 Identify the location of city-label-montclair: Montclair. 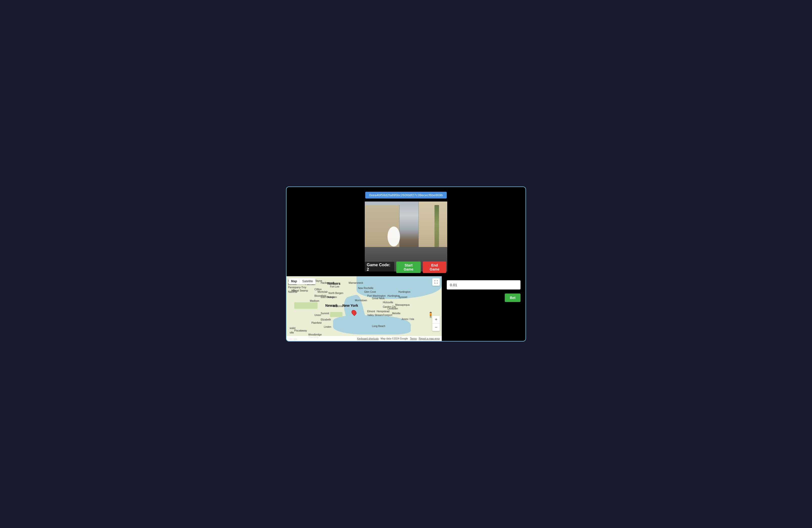
(323, 292).